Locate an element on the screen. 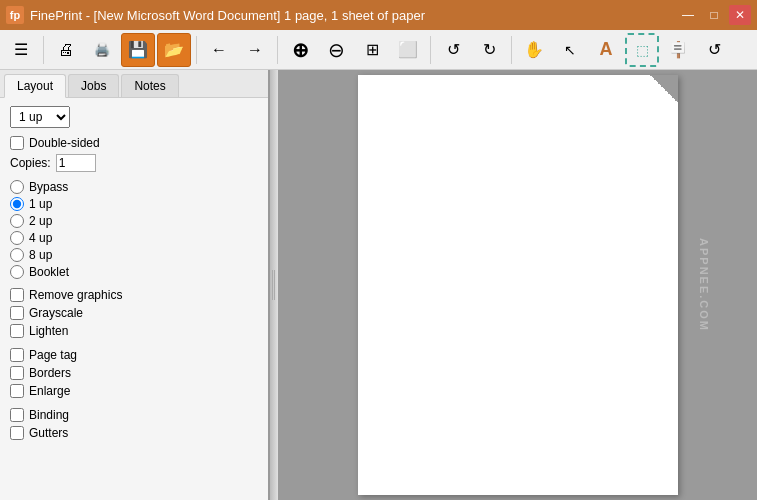 This screenshot has height=500, width=757. double-sided-label: Double-sided is located at coordinates (64, 143).